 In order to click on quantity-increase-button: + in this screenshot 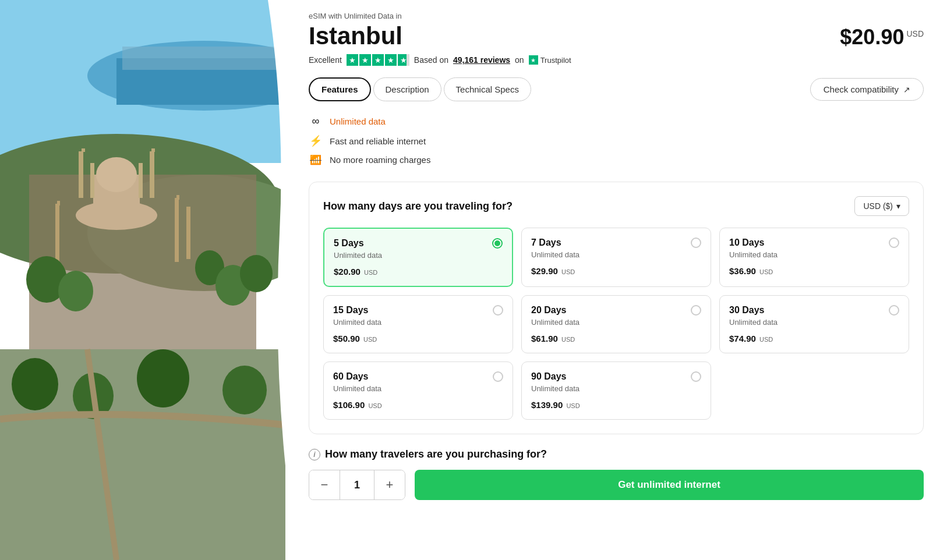, I will do `click(390, 485)`.